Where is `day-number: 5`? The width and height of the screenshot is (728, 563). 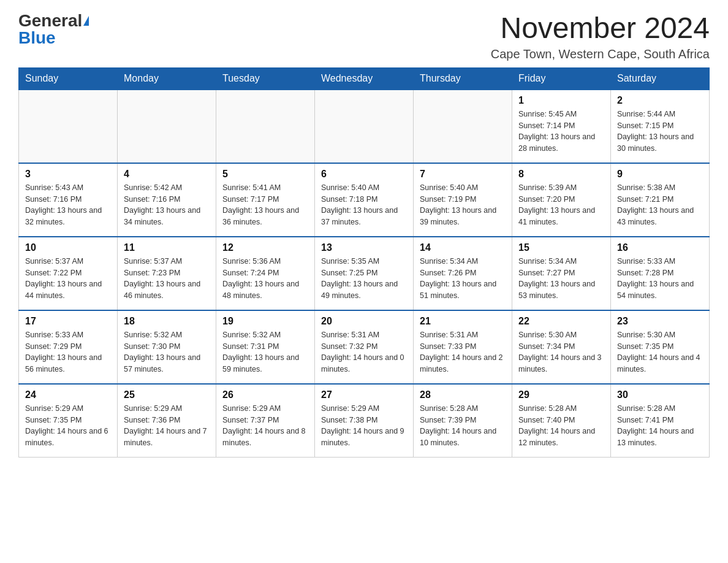
day-number: 5 is located at coordinates (265, 174).